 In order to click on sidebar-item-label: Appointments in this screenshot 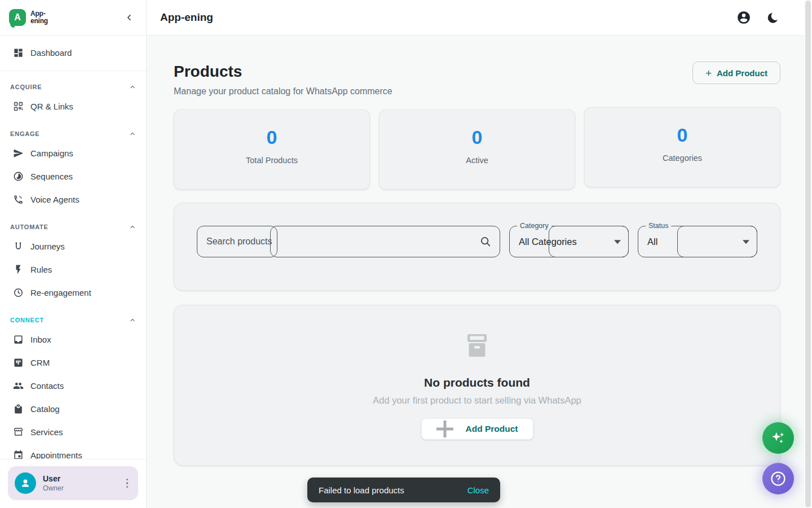, I will do `click(56, 455)`.